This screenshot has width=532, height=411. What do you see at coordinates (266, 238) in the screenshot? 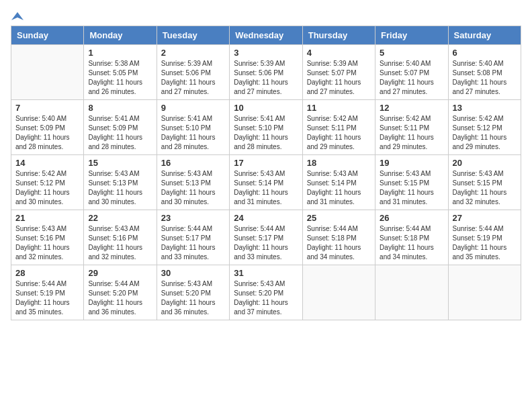
I see `calendar-week-row: 21Sunrise: 5:43 AM Sunset: 5:16 PM Dayli…` at bounding box center [266, 238].